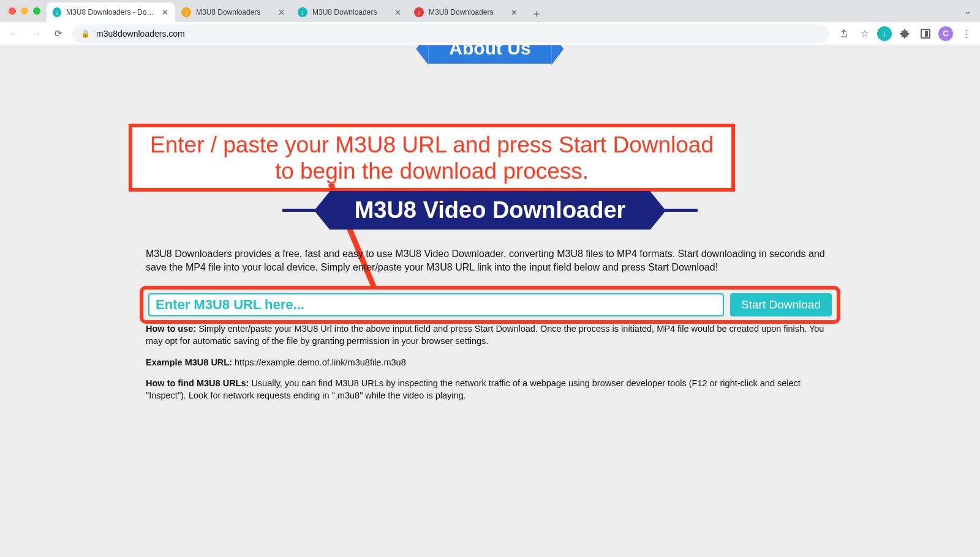 This screenshot has width=980, height=557. What do you see at coordinates (319, 362) in the screenshot?
I see `example-url-text: https://example.demo.of.link/m3u8file.m3…` at bounding box center [319, 362].